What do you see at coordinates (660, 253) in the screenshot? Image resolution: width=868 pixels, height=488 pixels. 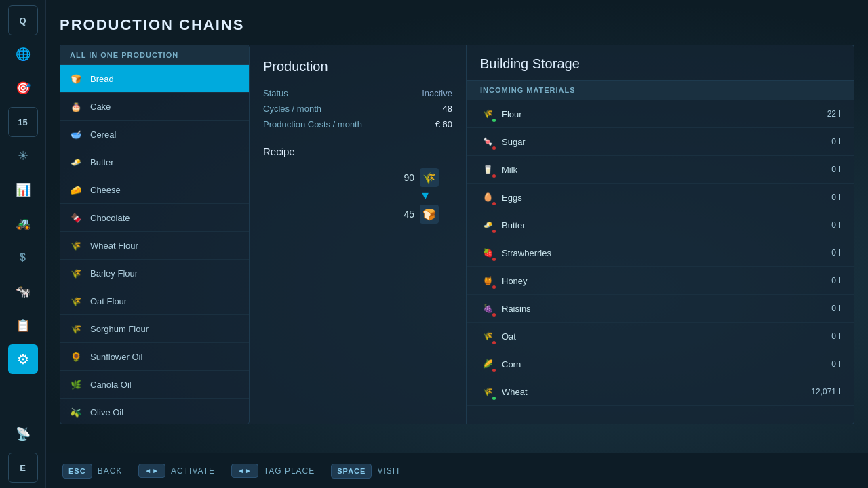 I see `storage-item: 🍓 Strawberries 0 l` at bounding box center [660, 253].